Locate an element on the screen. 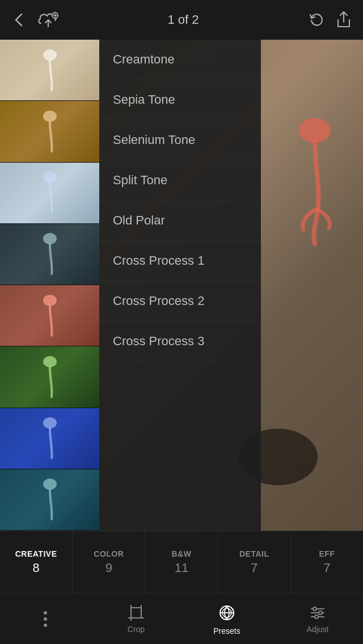  tab-bw-label: B&W is located at coordinates (182, 554).